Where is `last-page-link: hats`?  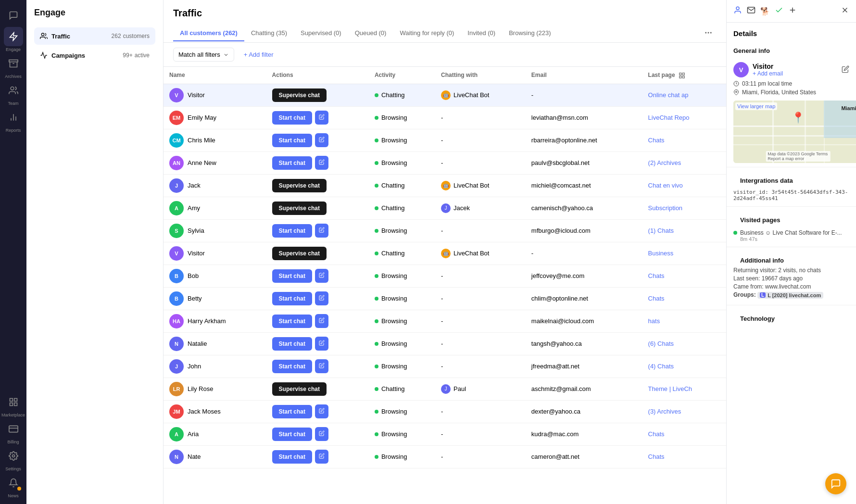 last-page-link: hats is located at coordinates (654, 321).